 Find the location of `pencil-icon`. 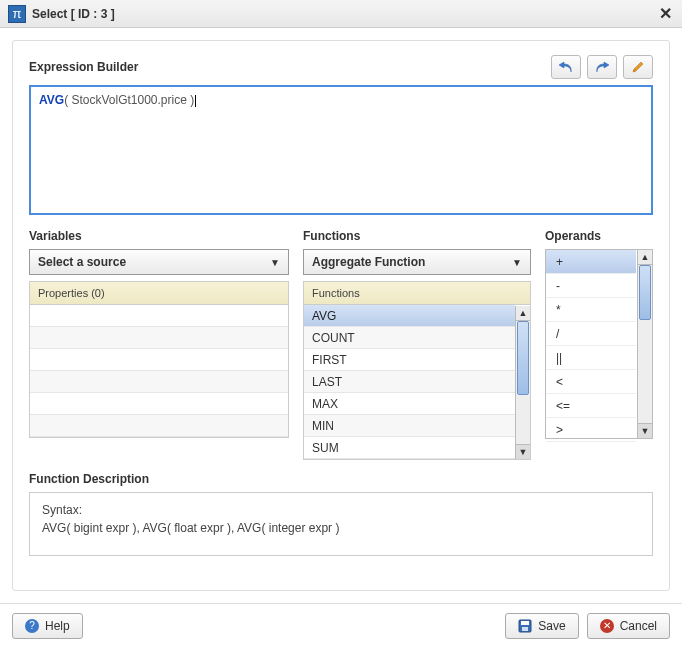

pencil-icon is located at coordinates (638, 67).